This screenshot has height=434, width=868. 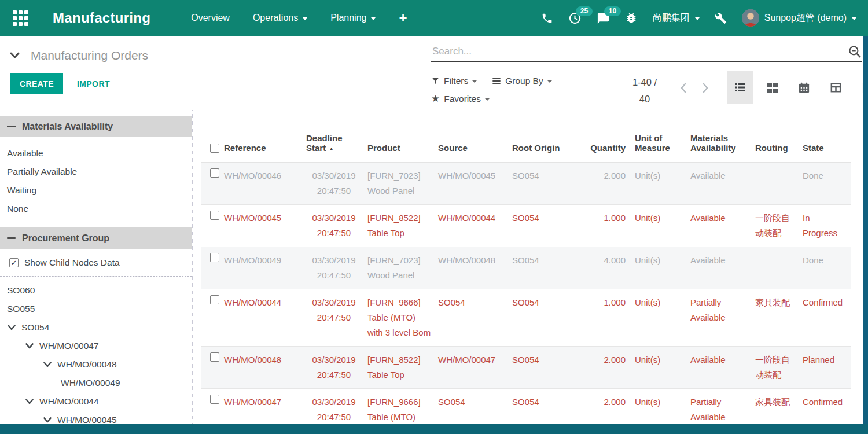 What do you see at coordinates (21, 19) in the screenshot?
I see `apps-grid-icon` at bounding box center [21, 19].